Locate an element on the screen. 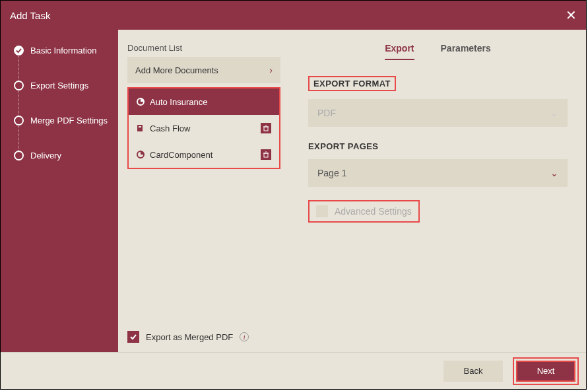 The image size is (588, 391). tab-parameters: Parameters is located at coordinates (466, 52).